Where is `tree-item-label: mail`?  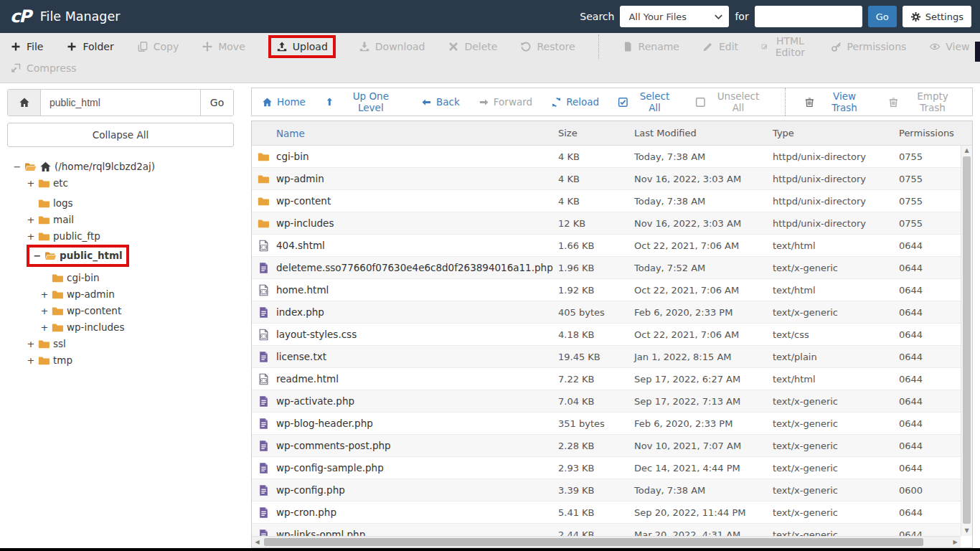
tree-item-label: mail is located at coordinates (63, 220).